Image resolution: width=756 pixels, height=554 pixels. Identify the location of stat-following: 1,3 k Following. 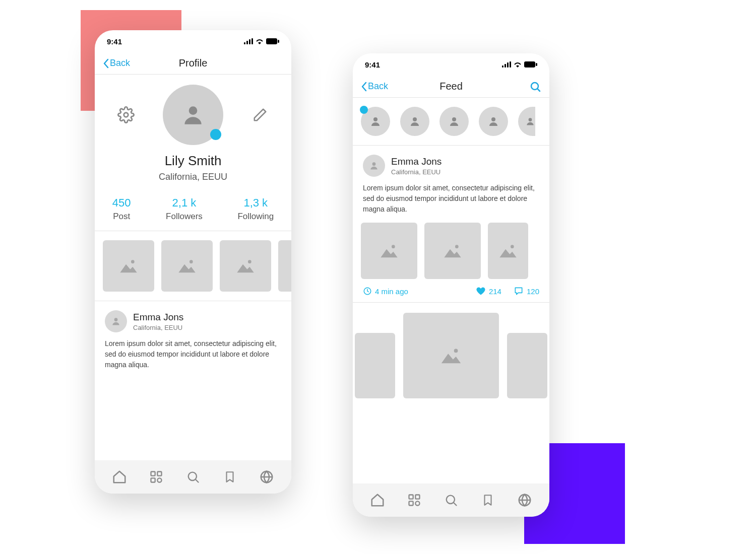
(256, 209).